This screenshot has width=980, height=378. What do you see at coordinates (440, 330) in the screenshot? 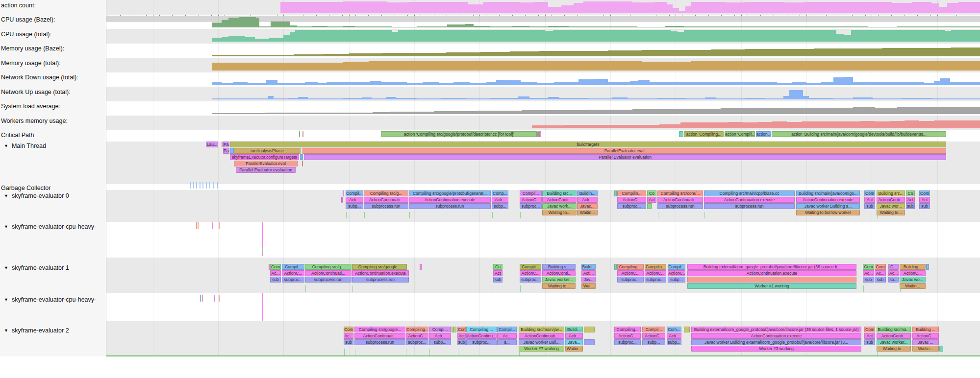
I see `slice: Compi...` at bounding box center [440, 330].